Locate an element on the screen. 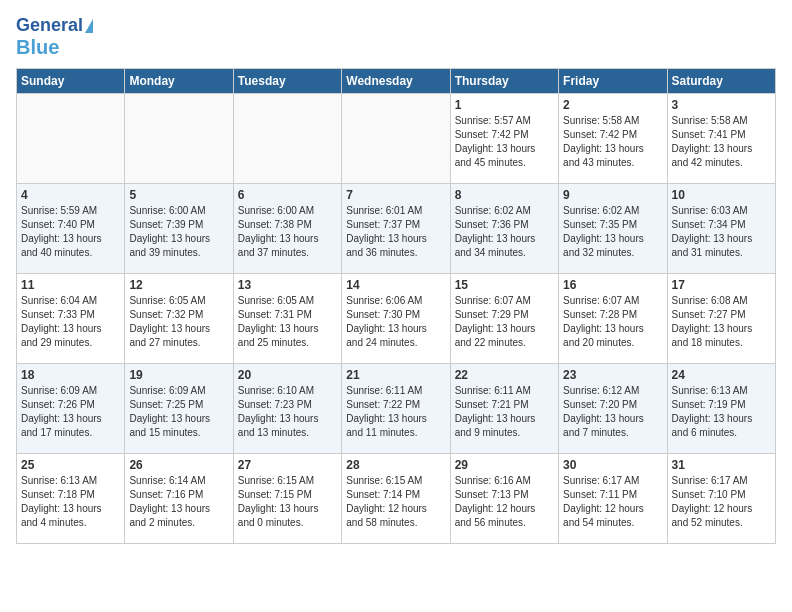  day-number: 29 is located at coordinates (504, 465).